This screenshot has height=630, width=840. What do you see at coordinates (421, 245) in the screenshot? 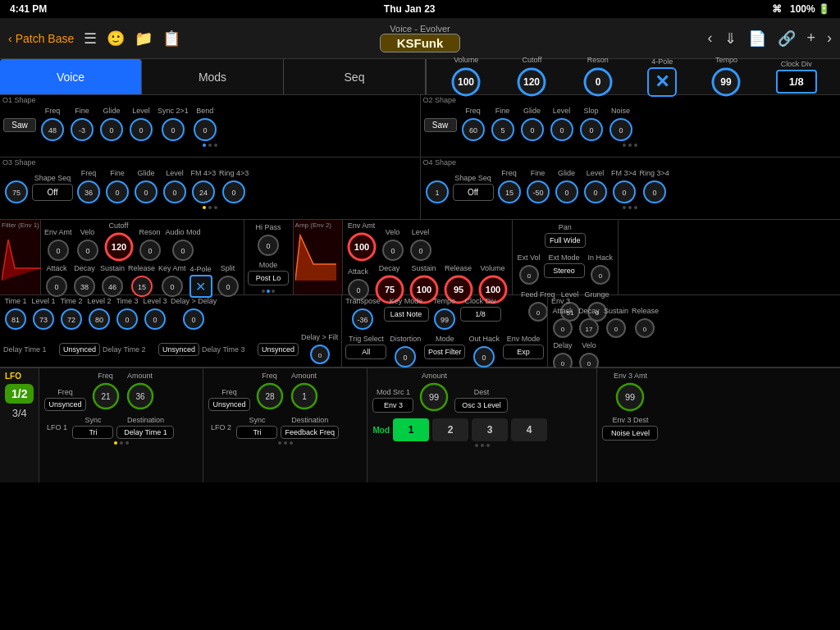
I see `amp-level: Level 0` at bounding box center [421, 245].